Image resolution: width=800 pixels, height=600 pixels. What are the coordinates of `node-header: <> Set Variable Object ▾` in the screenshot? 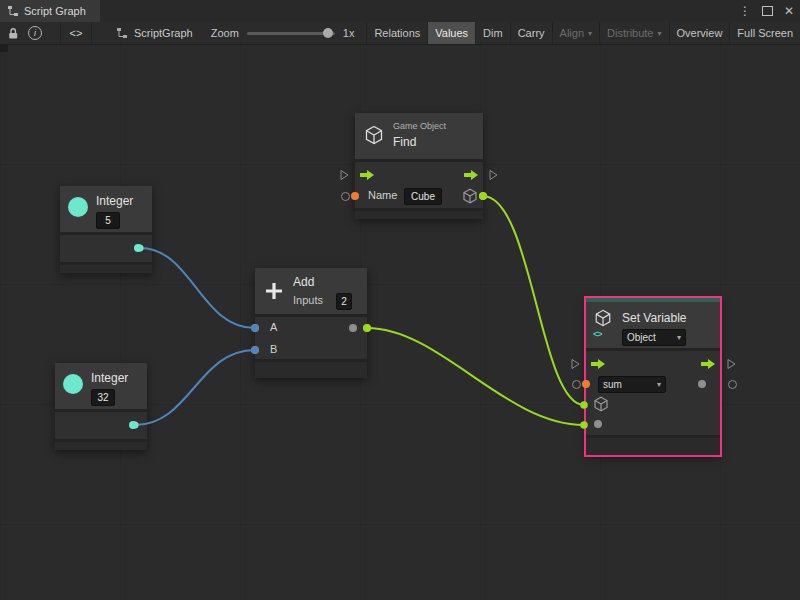 It's located at (653, 325).